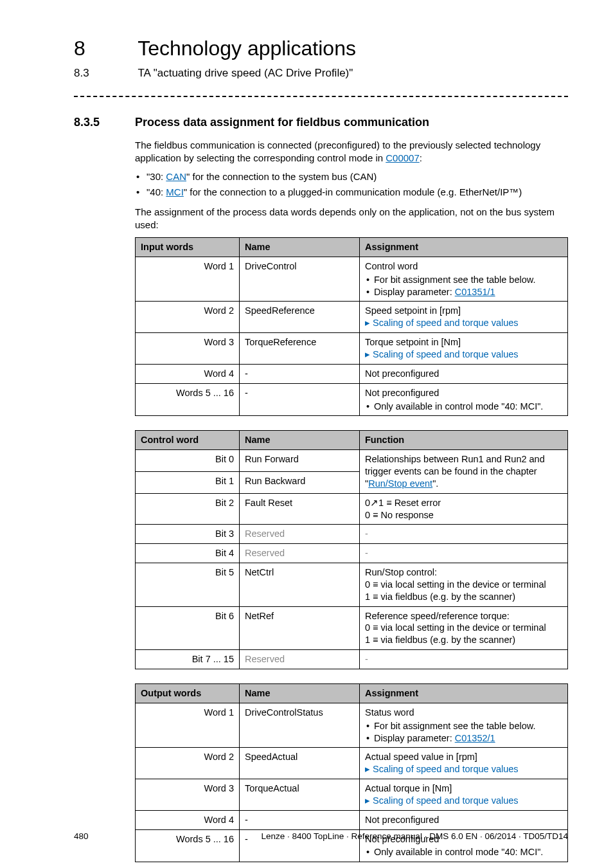 Image resolution: width=613 pixels, height=868 pixels. I want to click on text: Speed setpoint in [rpm], so click(464, 311).